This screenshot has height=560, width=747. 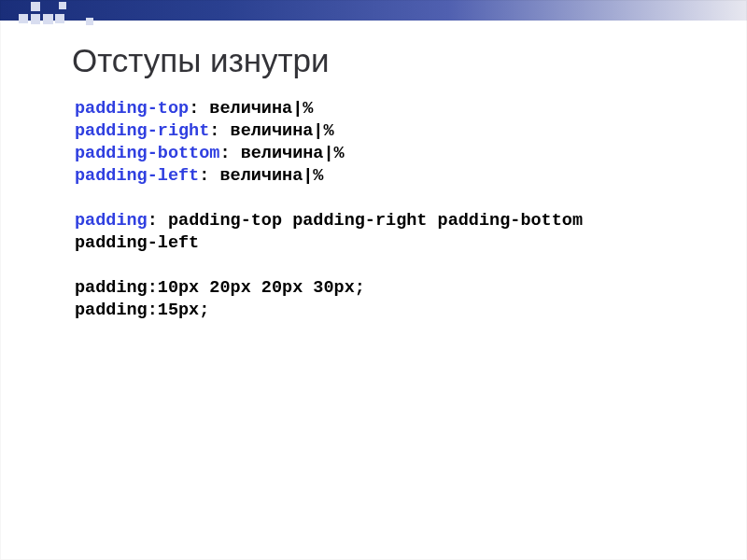 What do you see at coordinates (136, 175) in the screenshot?
I see `keyword-padding-left: padding-left` at bounding box center [136, 175].